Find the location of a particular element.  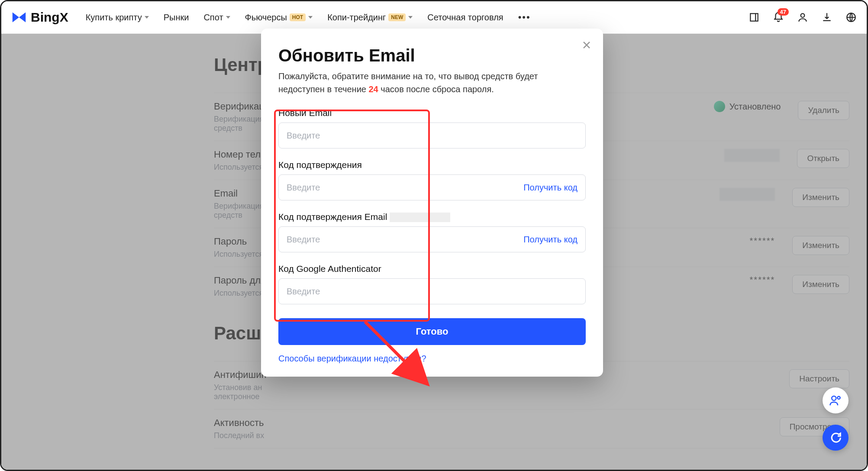

nav-label: Фьючерсы is located at coordinates (266, 17).